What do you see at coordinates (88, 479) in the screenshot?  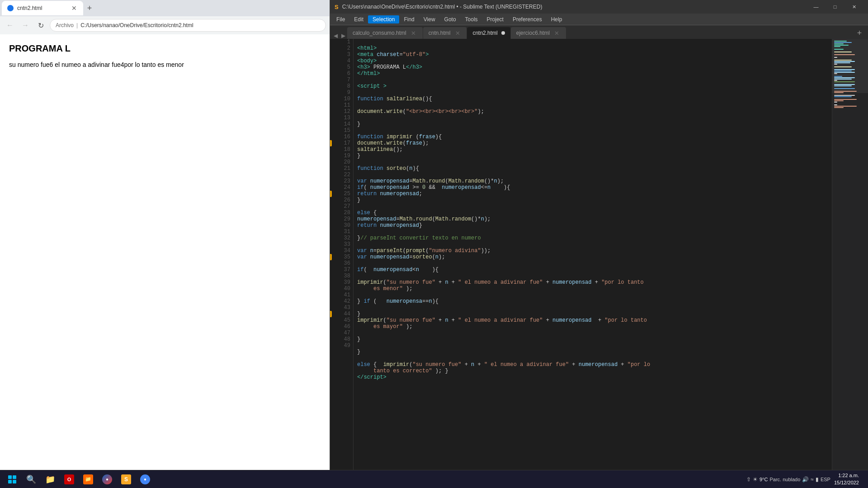 I see `app-icon-2: 📁` at bounding box center [88, 479].